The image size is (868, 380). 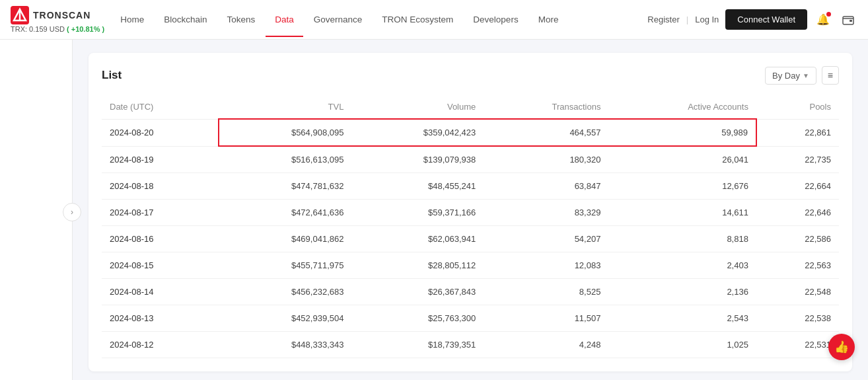 I want to click on table-cell: $18,739,351, so click(x=417, y=345).